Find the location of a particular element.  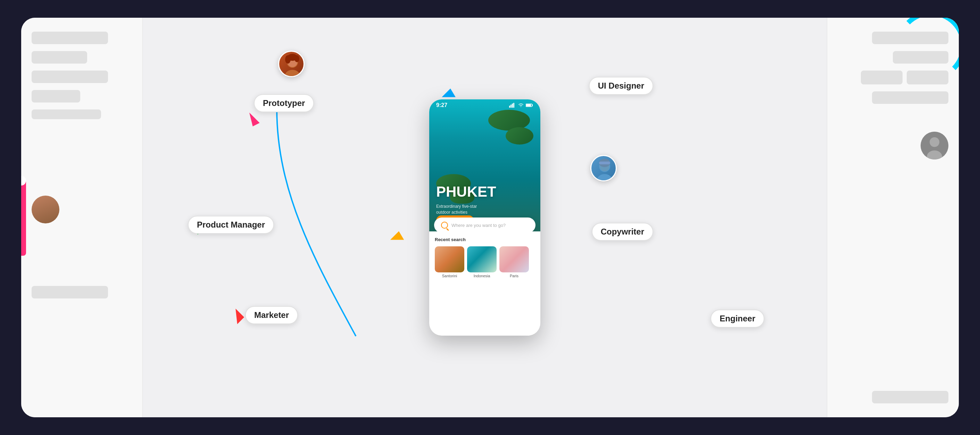

avatar-copywriter is located at coordinates (603, 168).